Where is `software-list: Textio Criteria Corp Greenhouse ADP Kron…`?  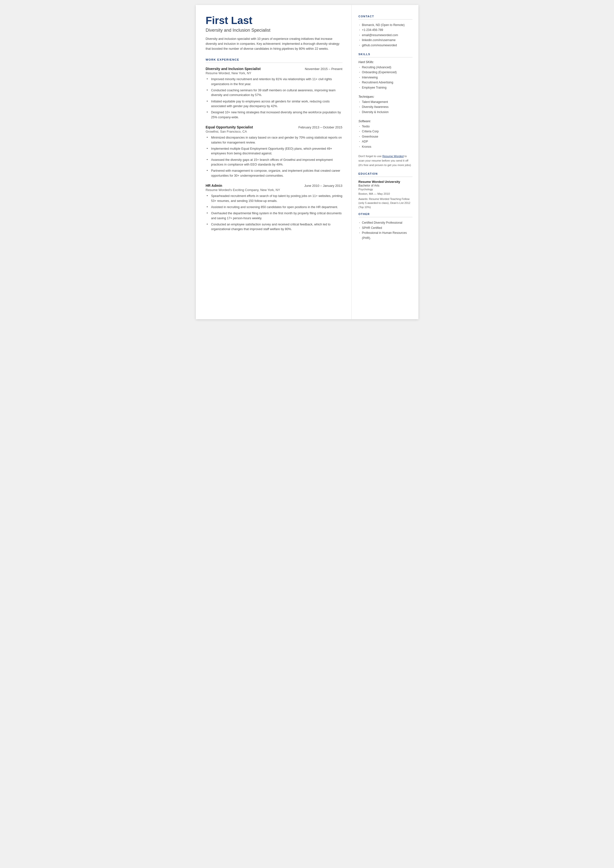
software-list: Textio Criteria Corp Greenhouse ADP Kron… is located at coordinates (386, 137).